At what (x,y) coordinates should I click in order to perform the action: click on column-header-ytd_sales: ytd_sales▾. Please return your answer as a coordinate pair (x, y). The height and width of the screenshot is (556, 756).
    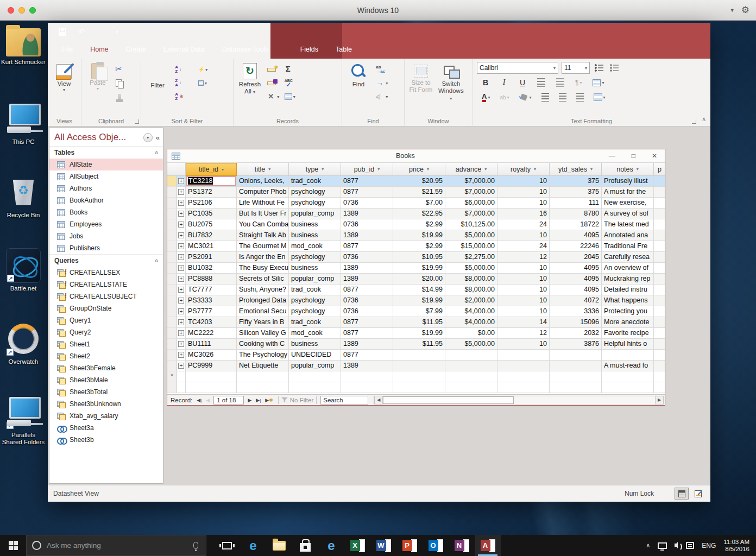
    Looking at the image, I should click on (576, 169).